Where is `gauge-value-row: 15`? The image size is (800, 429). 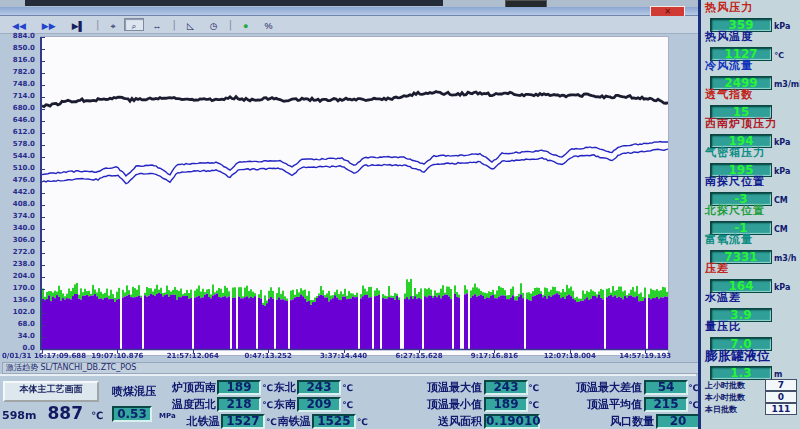 gauge-value-row: 15 is located at coordinates (752, 108).